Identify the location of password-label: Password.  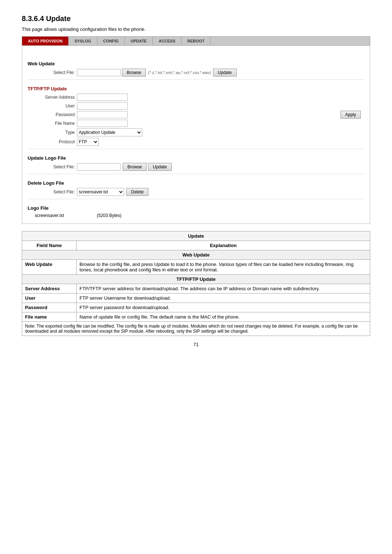
(55, 115).